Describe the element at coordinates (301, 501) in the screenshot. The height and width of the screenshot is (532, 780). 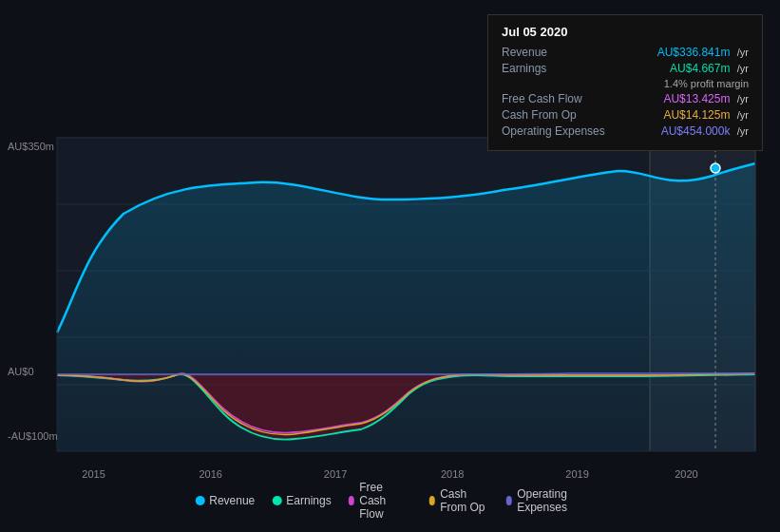
I see `legend-earnings: Earnings` at that location.